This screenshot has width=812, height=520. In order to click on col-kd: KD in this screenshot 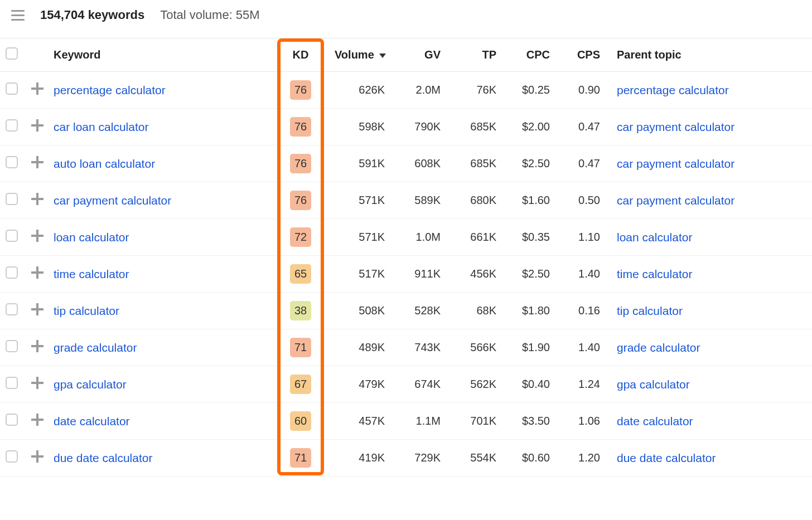, I will do `click(301, 55)`.